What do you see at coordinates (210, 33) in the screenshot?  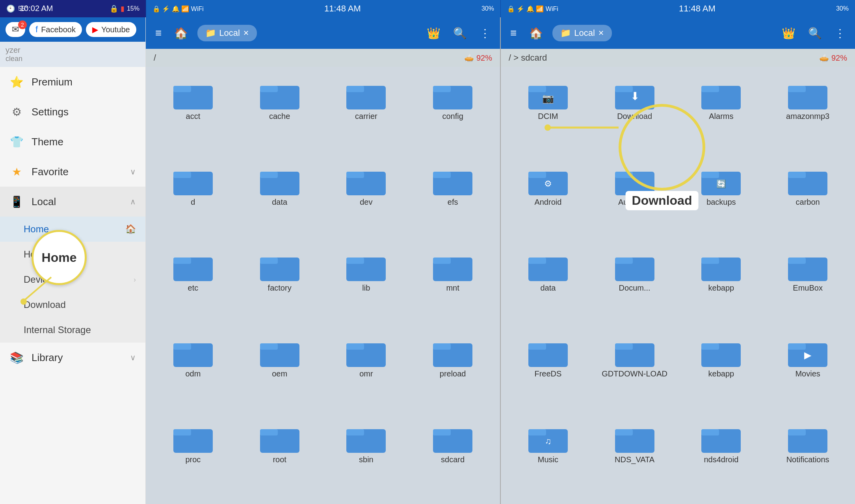 I see `tab-folder-icon: 📁` at bounding box center [210, 33].